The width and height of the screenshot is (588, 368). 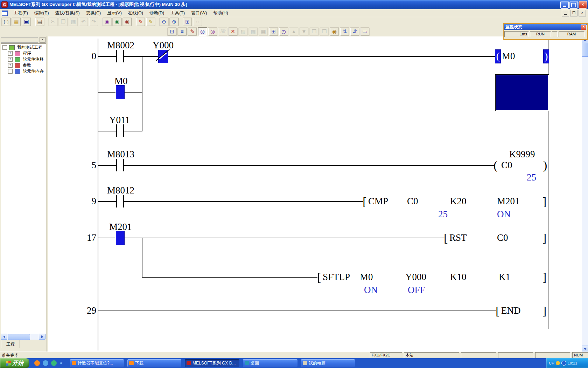 What do you see at coordinates (270, 363) in the screenshot?
I see `task-desktop: 桌面` at bounding box center [270, 363].